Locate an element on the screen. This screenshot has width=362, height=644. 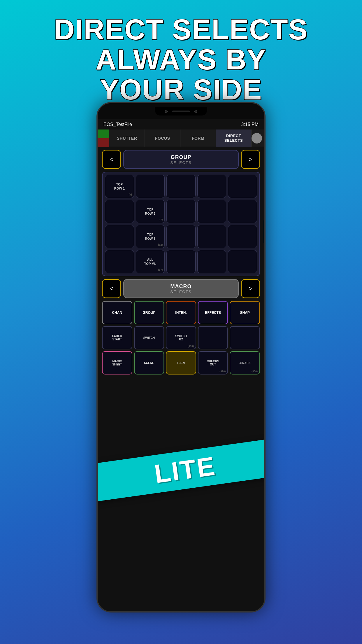
tab-direct-selects: DIRECTSELECTS is located at coordinates (234, 138).